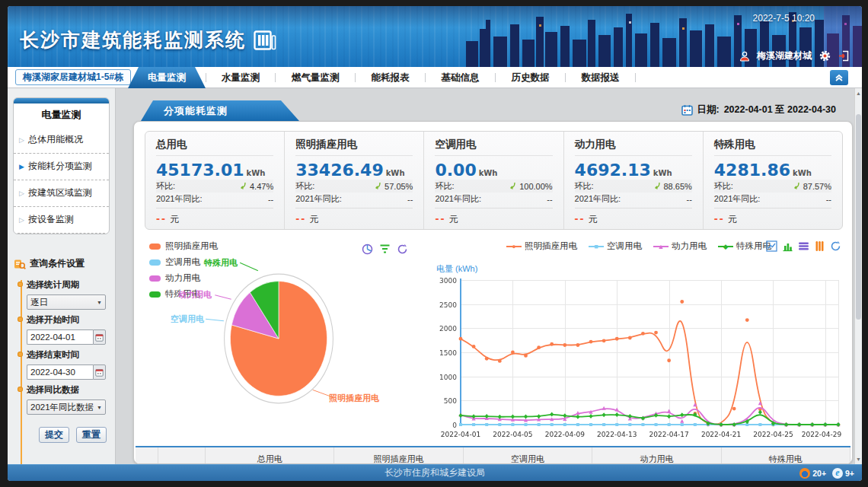 The width and height of the screenshot is (868, 487). What do you see at coordinates (385, 250) in the screenshot?
I see `pie-toolbar` at bounding box center [385, 250].